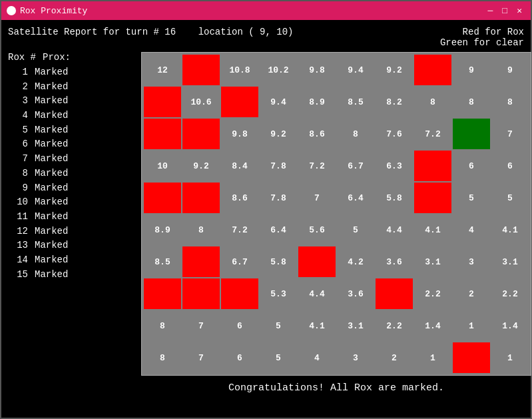  Describe the element at coordinates (493, 32) in the screenshot. I see `red-legend: Red for Rox` at that location.